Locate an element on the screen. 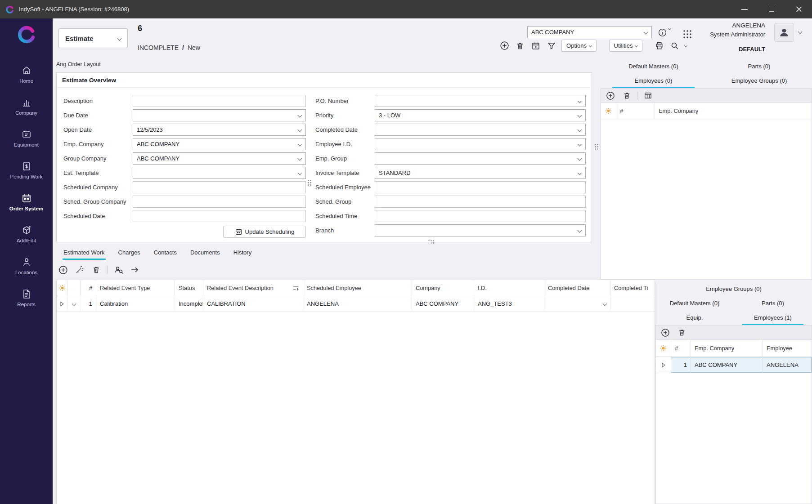  grid-view-button is located at coordinates (648, 96).